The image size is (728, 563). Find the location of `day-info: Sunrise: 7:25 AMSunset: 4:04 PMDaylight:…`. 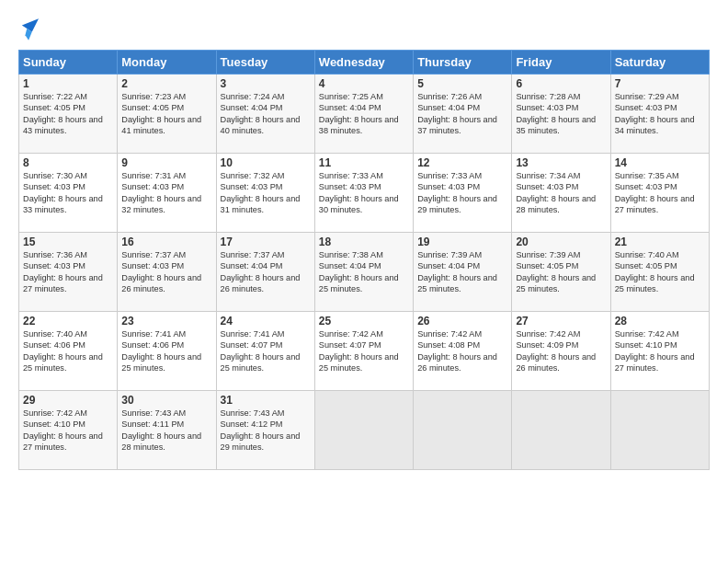

day-info: Sunrise: 7:25 AMSunset: 4:04 PMDaylight:… is located at coordinates (358, 114).